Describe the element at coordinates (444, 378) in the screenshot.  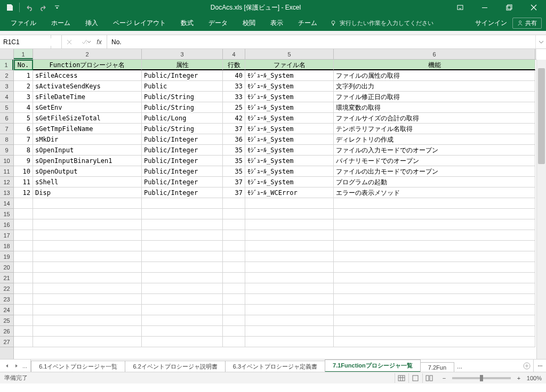
I see `zoom-out-button: −` at that location.